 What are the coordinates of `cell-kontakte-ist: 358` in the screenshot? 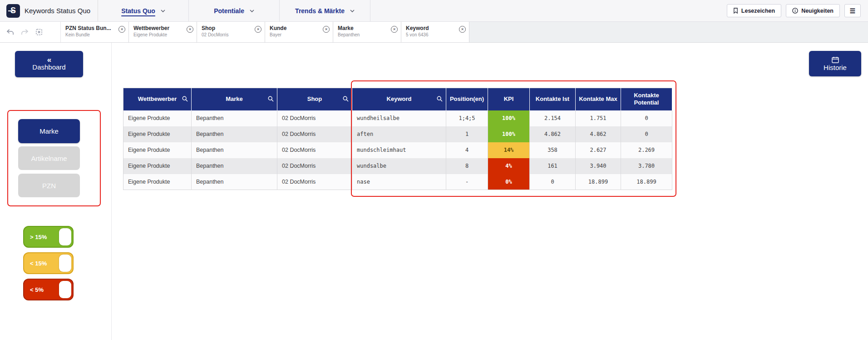 It's located at (553, 150).